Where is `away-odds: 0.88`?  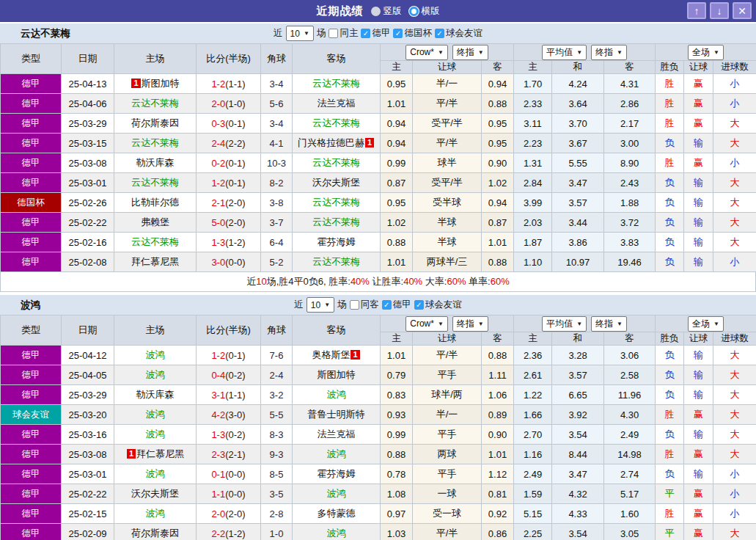 away-odds: 0.88 is located at coordinates (498, 355).